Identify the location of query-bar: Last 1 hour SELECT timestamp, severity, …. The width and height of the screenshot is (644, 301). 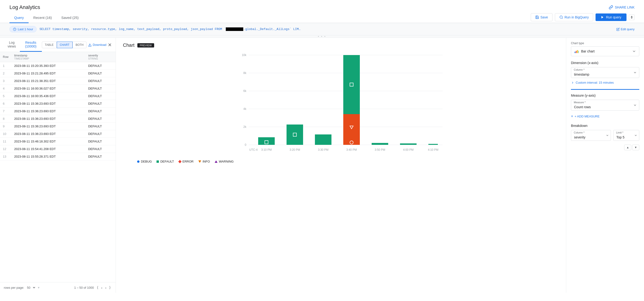
(322, 29).